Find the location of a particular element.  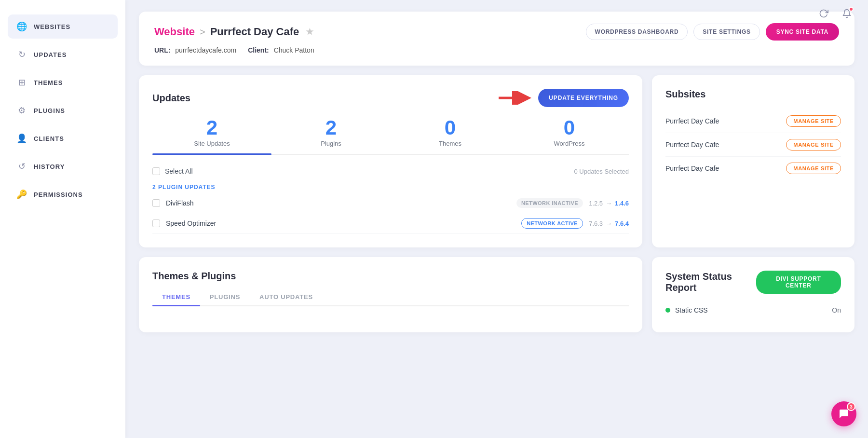

sidebar-item-updates: ↻ Updates is located at coordinates (63, 55).